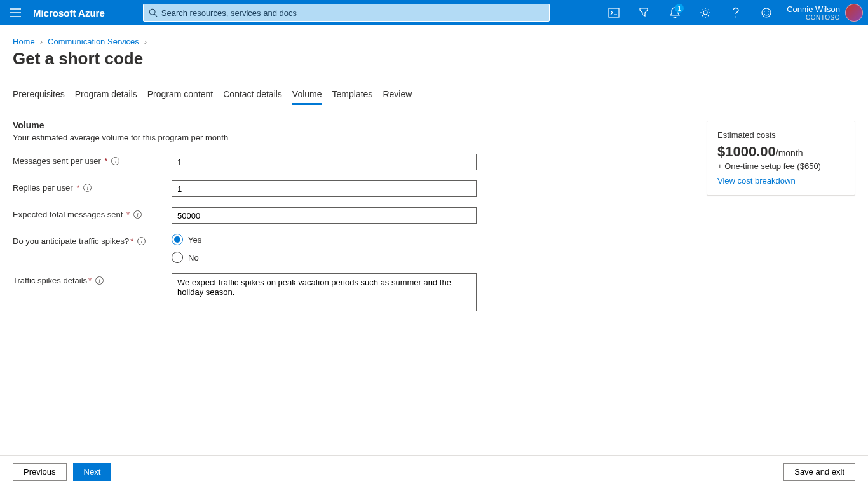 The height and width of the screenshot is (488, 868). What do you see at coordinates (39, 472) in the screenshot?
I see `previous-button: Previous` at bounding box center [39, 472].